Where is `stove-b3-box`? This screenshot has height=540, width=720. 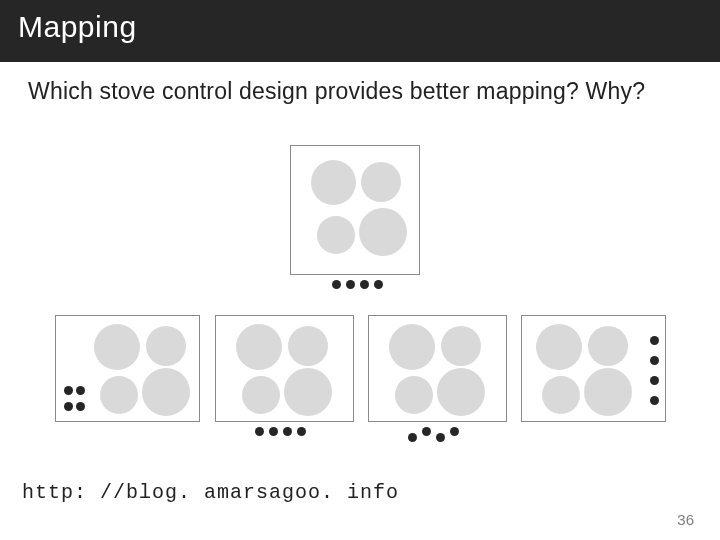
stove-b3-box is located at coordinates (438, 368).